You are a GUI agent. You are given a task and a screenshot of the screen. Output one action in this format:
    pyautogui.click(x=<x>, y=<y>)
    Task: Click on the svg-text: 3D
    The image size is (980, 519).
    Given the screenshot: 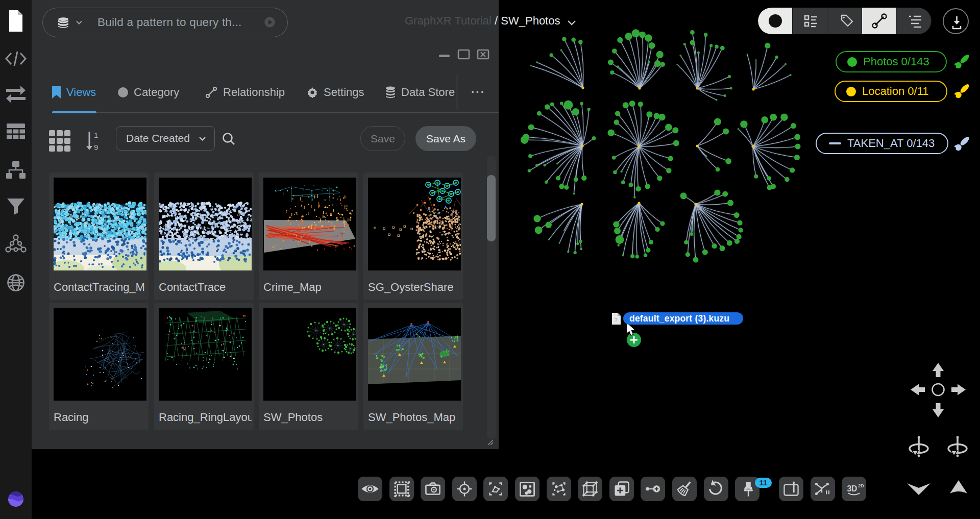 What is the action you would take?
    pyautogui.click(x=852, y=489)
    